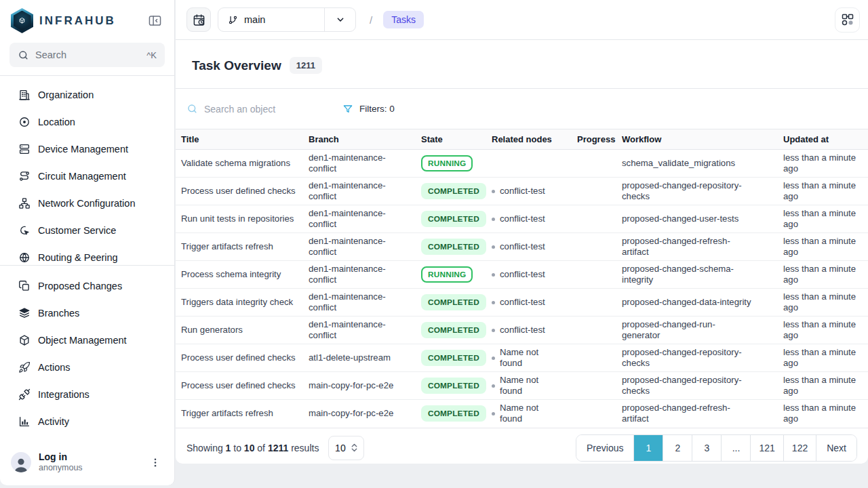 The height and width of the screenshot is (488, 868). I want to click on calendar-clock-icon, so click(199, 20).